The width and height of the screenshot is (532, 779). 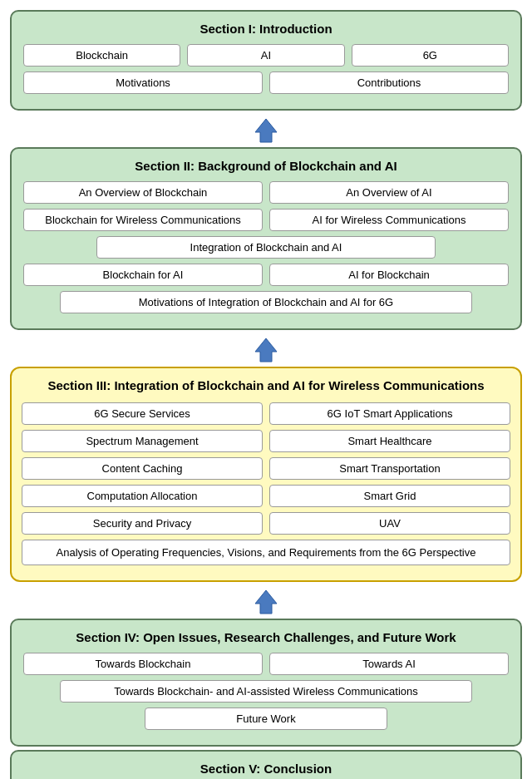 What do you see at coordinates (431, 55) in the screenshot?
I see `section1-6g: 6G` at bounding box center [431, 55].